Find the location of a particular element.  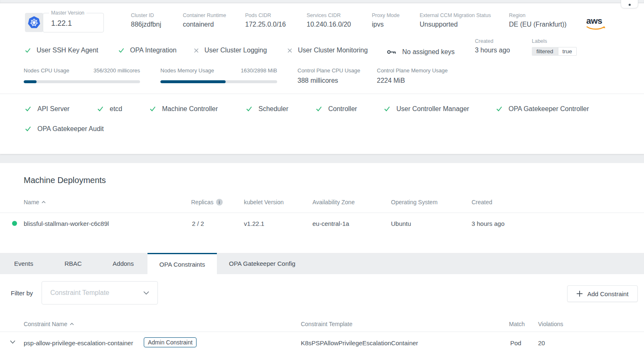

metric-label: Control Plane Memory Usage is located at coordinates (412, 71).